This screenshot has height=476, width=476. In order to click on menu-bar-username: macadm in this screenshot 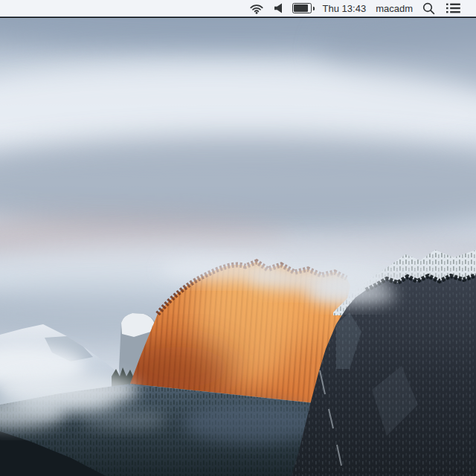, I will do `click(394, 9)`.